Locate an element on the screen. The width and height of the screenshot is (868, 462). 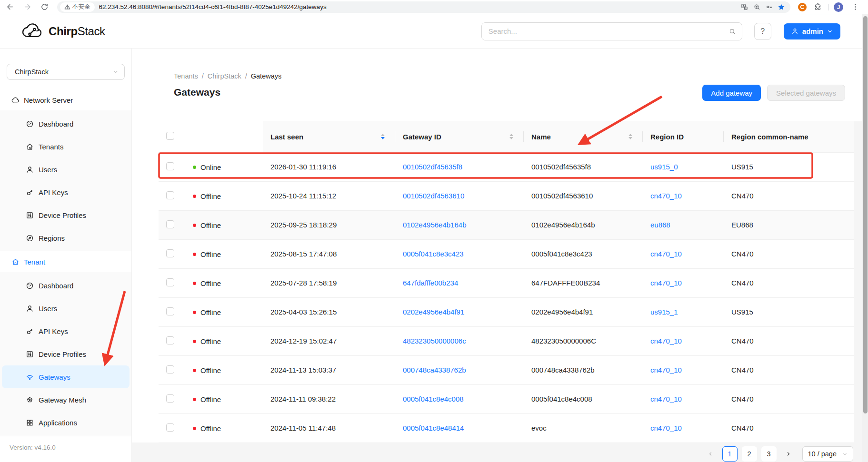
browser-back-icon is located at coordinates (10, 7).